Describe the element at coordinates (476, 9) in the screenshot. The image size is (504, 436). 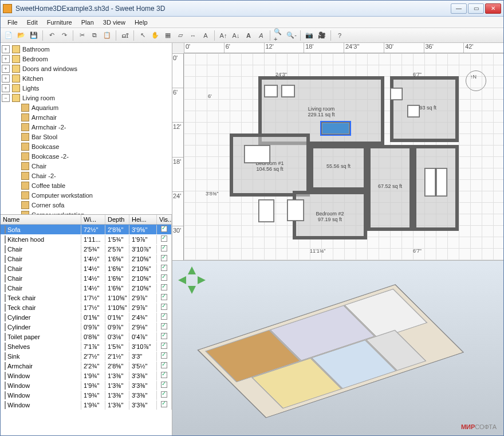
I see `maximize-button: ▭` at that location.